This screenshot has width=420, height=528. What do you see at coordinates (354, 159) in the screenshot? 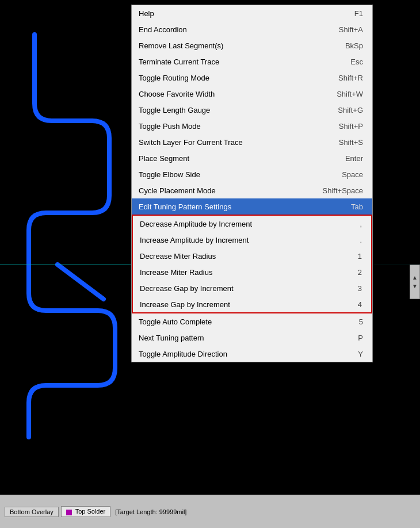
I see `menu-item-shortcut-place-segment: Enter` at bounding box center [354, 159].